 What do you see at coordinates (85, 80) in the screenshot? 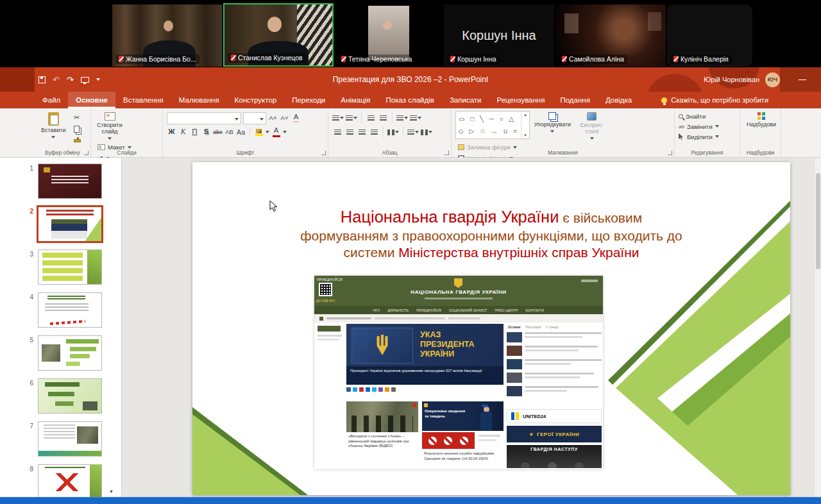
I see `start-slideshow-icon` at bounding box center [85, 80].